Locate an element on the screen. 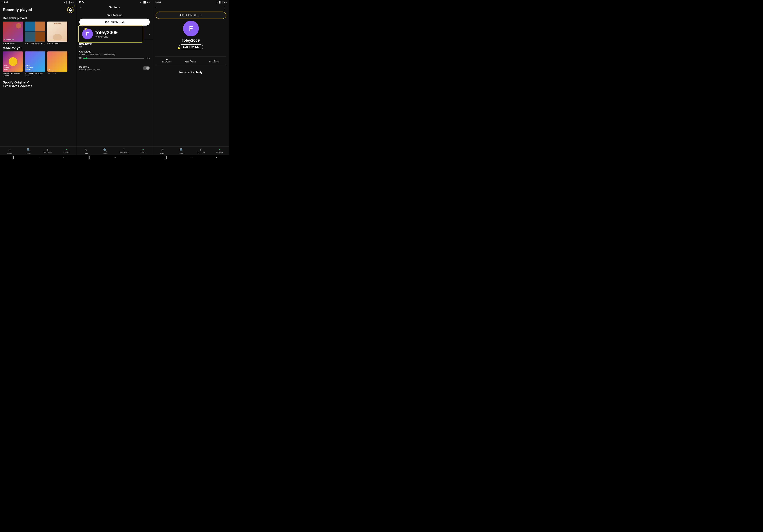  crossfade-slider is located at coordinates (114, 58).